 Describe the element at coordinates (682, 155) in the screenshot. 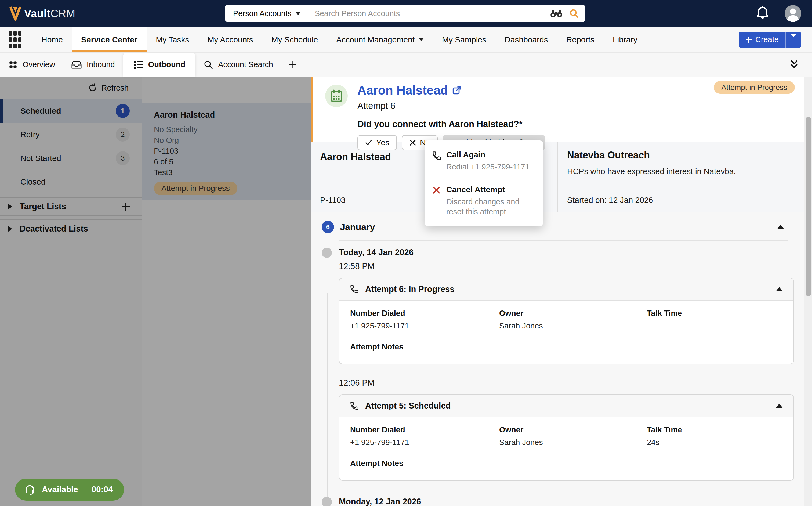

I see `campaign-name: Natevba Outreach` at that location.